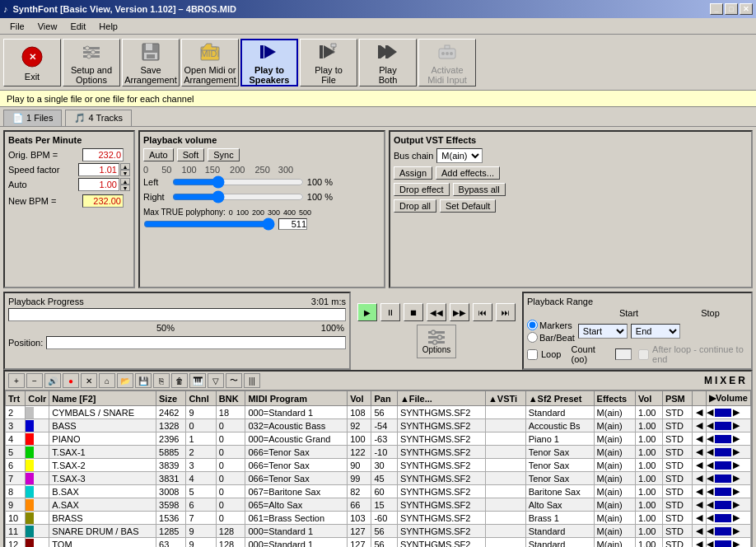 The width and height of the screenshot is (756, 547). I want to click on mixer-filter-btn: ▽, so click(216, 381).